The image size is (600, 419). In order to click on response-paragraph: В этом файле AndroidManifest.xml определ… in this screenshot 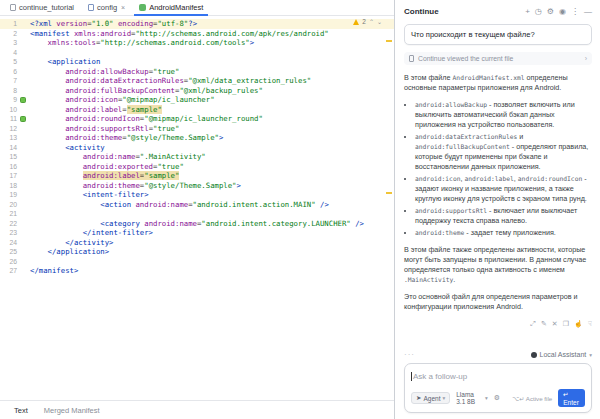, I will do `click(498, 83)`.